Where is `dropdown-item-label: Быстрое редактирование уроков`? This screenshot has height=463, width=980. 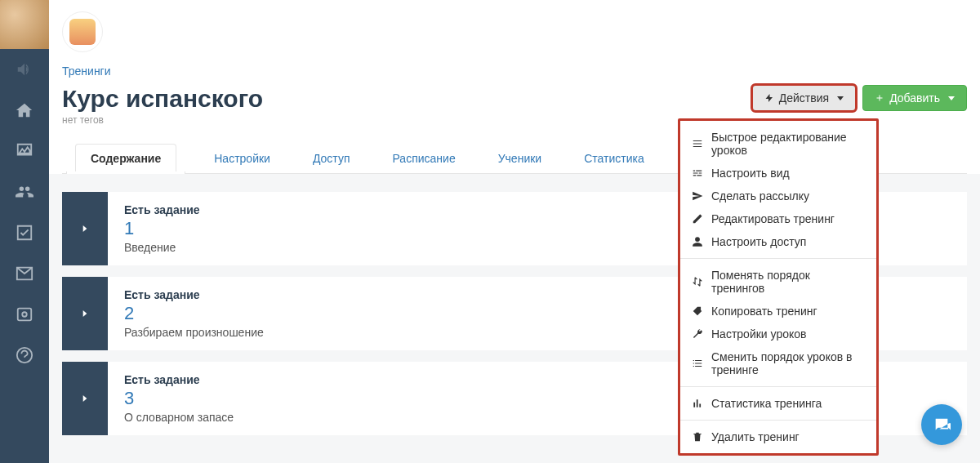
dropdown-item-label: Быстрое редактирование уроков is located at coordinates (788, 144).